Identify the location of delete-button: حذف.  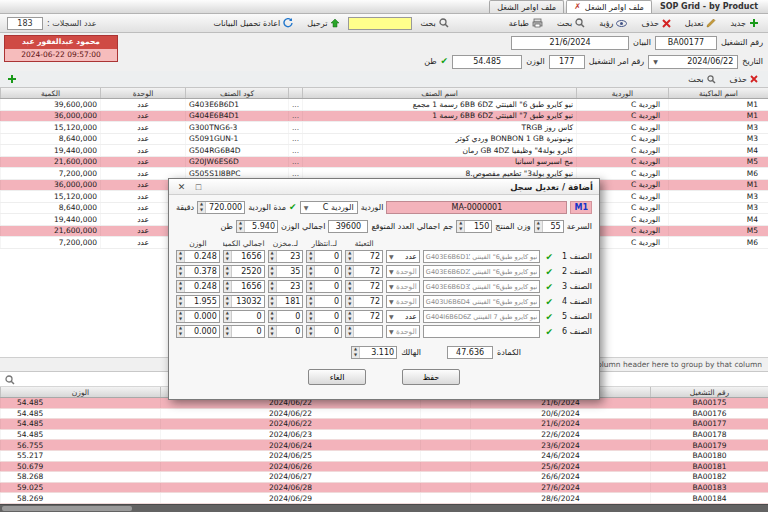
(656, 23).